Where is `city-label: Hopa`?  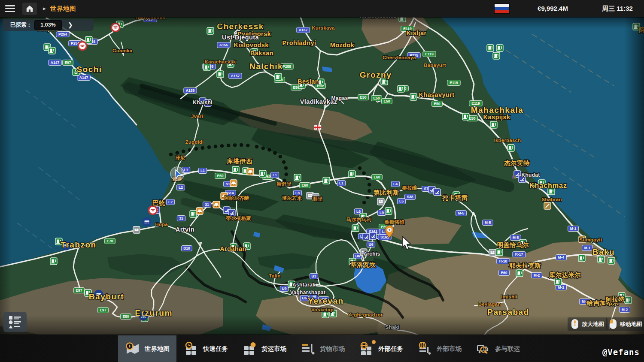 city-label: Hopa is located at coordinates (161, 224).